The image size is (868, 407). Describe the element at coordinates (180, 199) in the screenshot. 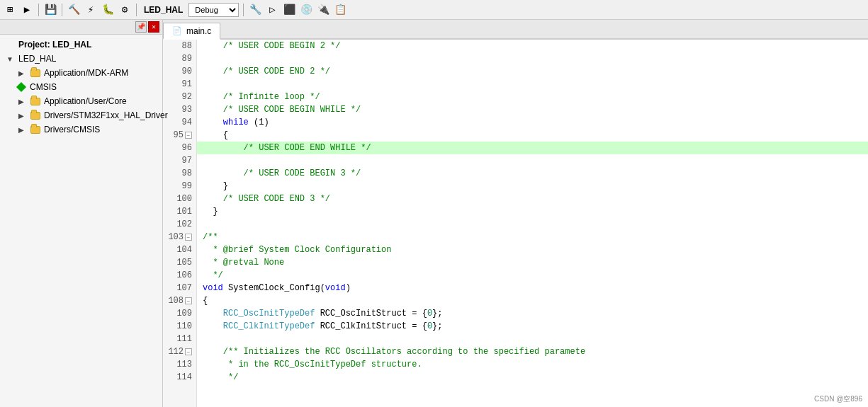

I see `ln-100: 100` at that location.